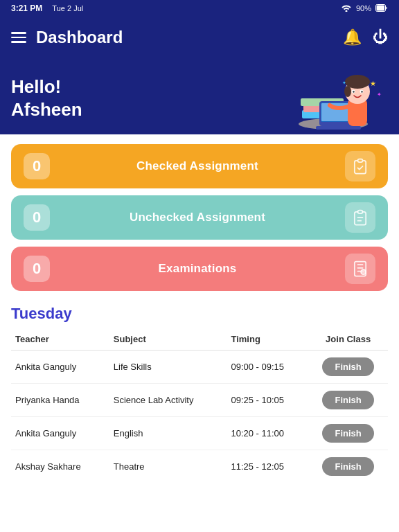  What do you see at coordinates (200, 96) in the screenshot?
I see `hero-section: Hello! Afsheen` at bounding box center [200, 96].